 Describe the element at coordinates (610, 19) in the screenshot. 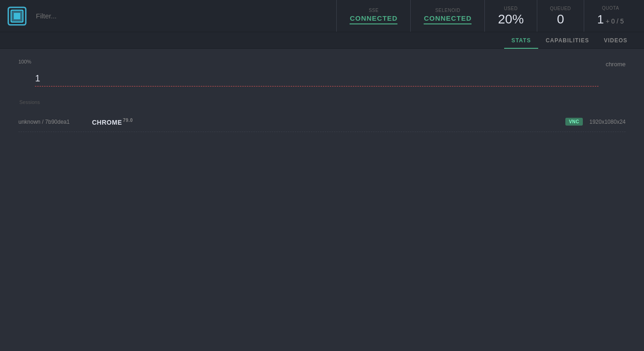

I see `quota-value: 1 + 0 / 5` at that location.